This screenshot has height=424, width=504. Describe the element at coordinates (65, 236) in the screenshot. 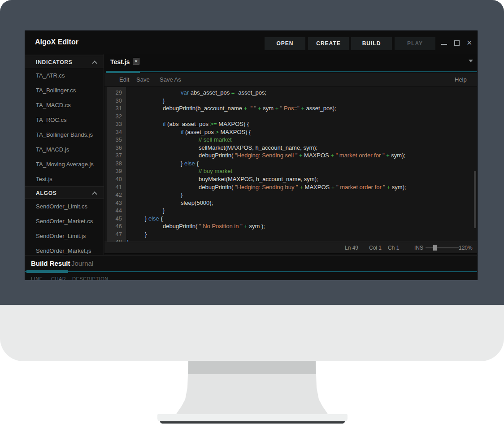

I see `sidebar-item: SendOrder_Limit.js` at that location.